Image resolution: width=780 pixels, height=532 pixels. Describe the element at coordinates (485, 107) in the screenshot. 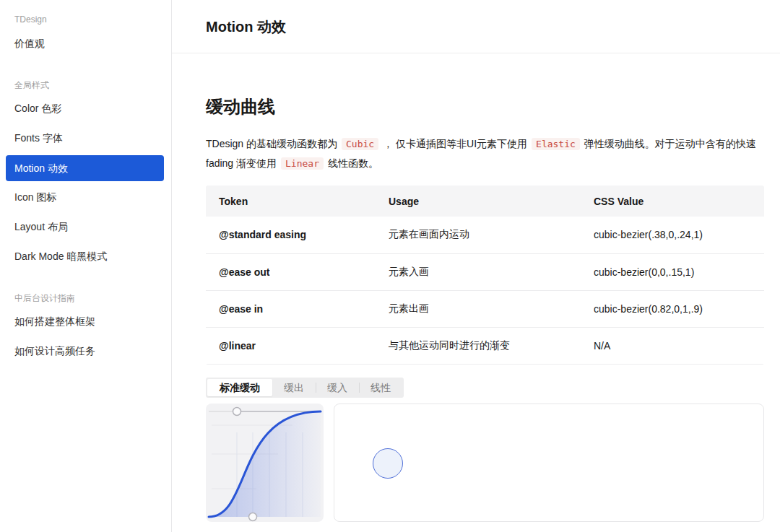

I see `section-title: 缓动曲线` at that location.